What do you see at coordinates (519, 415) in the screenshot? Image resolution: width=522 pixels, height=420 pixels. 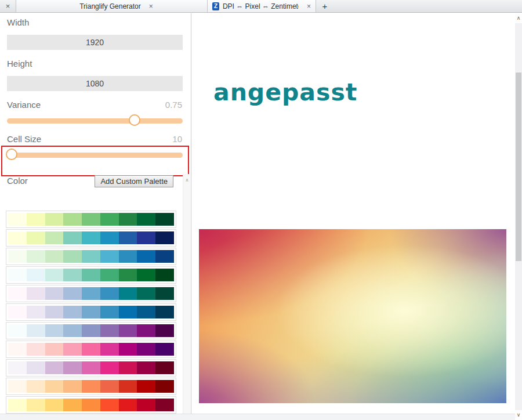 I see `scroll-down-icon: ∨` at bounding box center [519, 415].